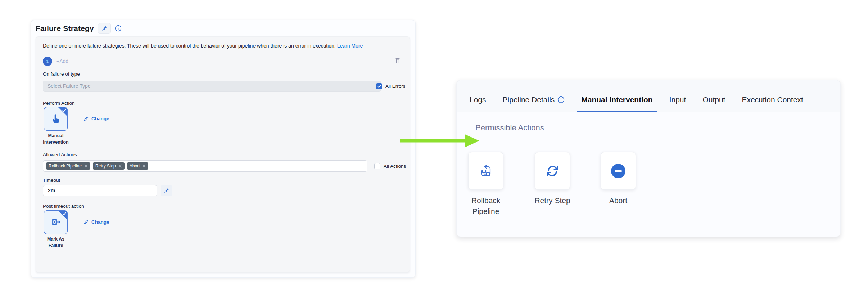  Describe the element at coordinates (138, 166) in the screenshot. I see `tag-abort: Abort` at that location.